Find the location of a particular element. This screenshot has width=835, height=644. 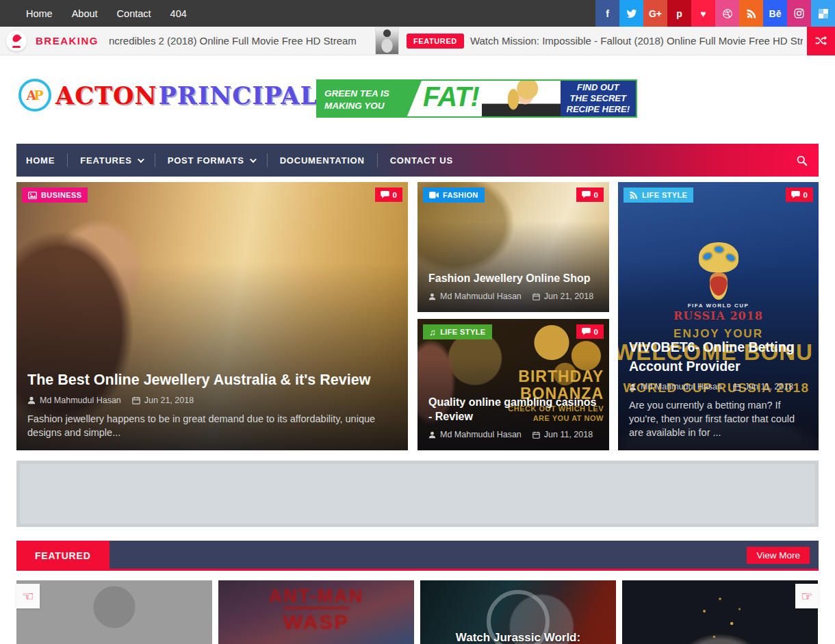

featured-post-gambling: BIRTHDAY BONANZA CHECK OUT WHICH LEV ARE… is located at coordinates (513, 385).